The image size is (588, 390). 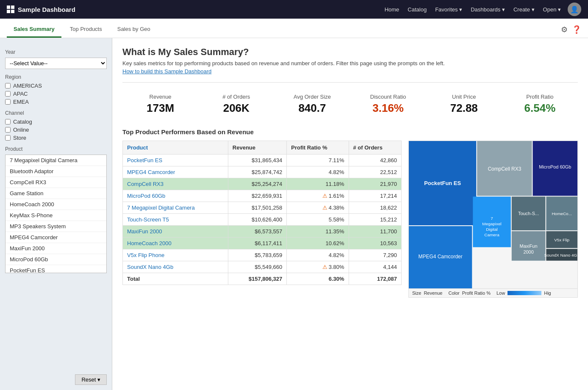 What do you see at coordinates (257, 279) in the screenshot?
I see `total-revenue: $157,806,327` at bounding box center [257, 279].